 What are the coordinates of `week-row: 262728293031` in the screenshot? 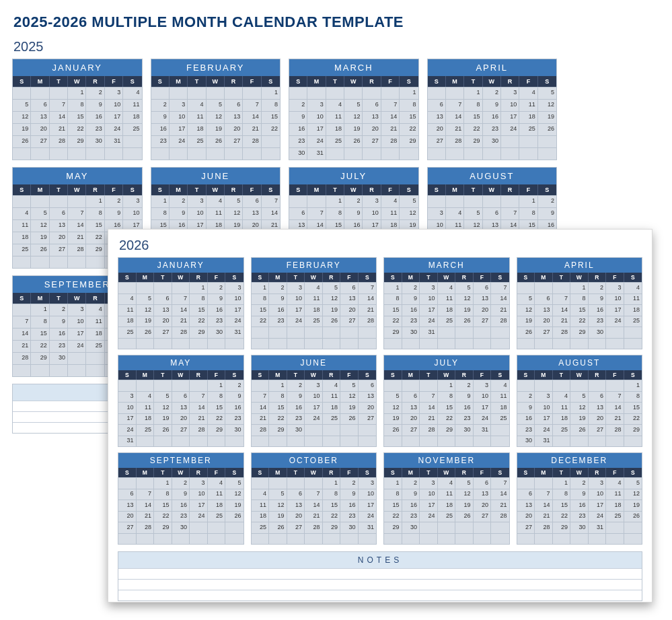 It's located at (77, 141).